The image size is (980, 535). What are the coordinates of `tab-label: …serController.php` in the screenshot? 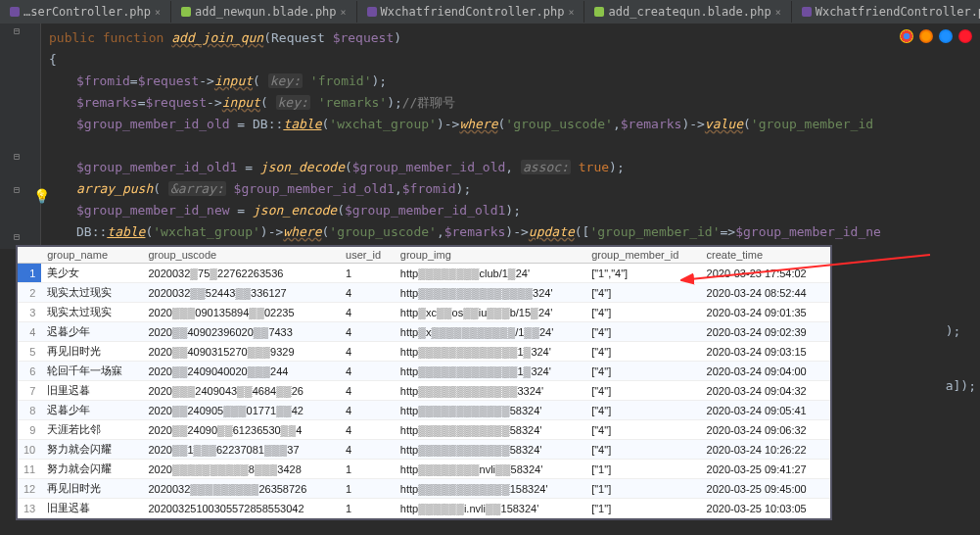 It's located at (87, 12).